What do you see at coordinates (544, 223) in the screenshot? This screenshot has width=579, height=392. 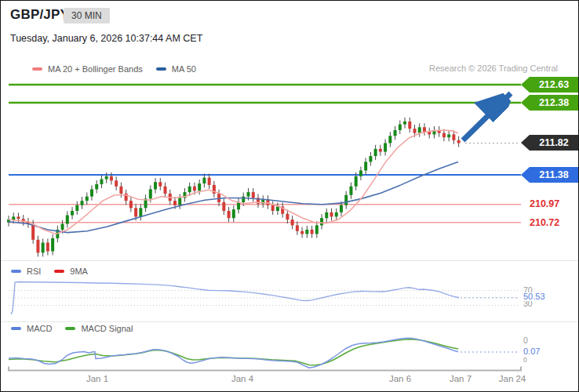 I see `support-level-label: 210.72` at bounding box center [544, 223].